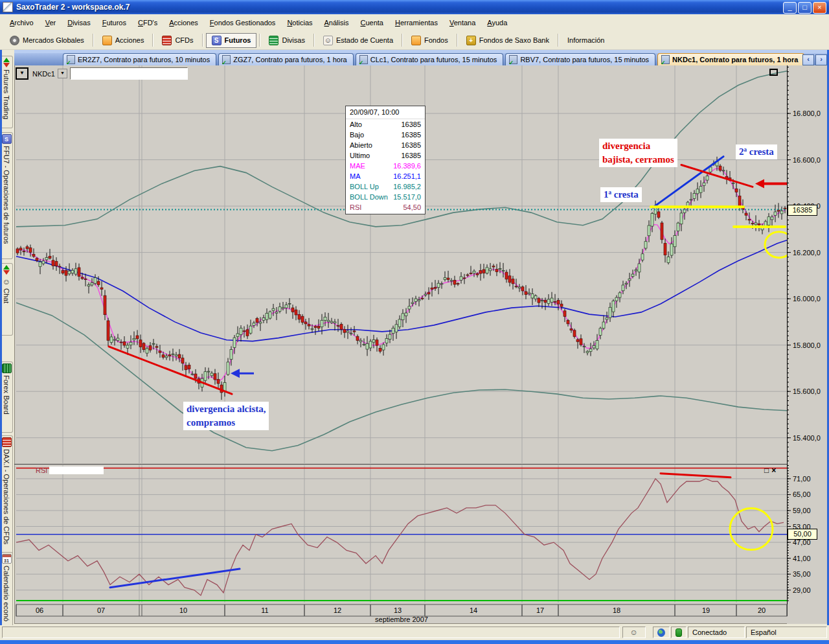 The height and width of the screenshot is (644, 829). Describe the element at coordinates (148, 23) in the screenshot. I see `menu-item-cfd-s: CFD's` at that location.